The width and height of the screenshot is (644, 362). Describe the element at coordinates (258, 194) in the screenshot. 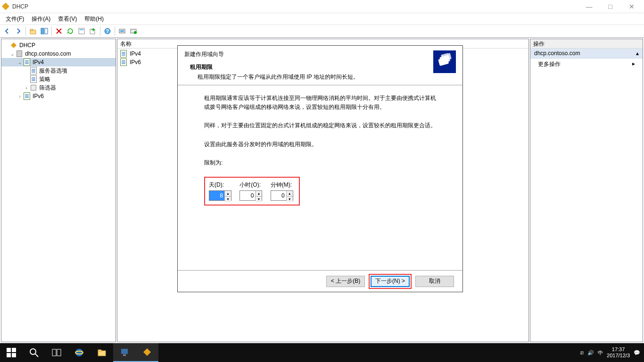

I see `hours-up: ▲` at that location.